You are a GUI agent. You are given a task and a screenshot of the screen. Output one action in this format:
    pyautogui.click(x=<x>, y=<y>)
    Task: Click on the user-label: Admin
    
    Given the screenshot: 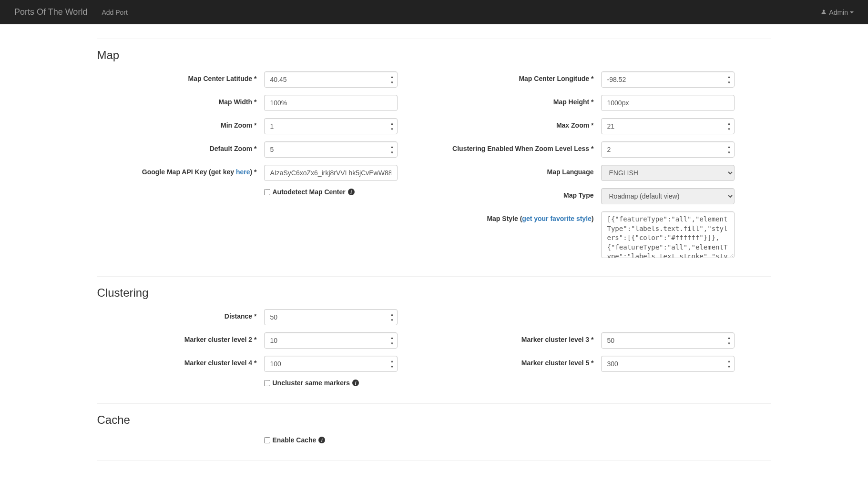 What is the action you would take?
    pyautogui.click(x=838, y=12)
    